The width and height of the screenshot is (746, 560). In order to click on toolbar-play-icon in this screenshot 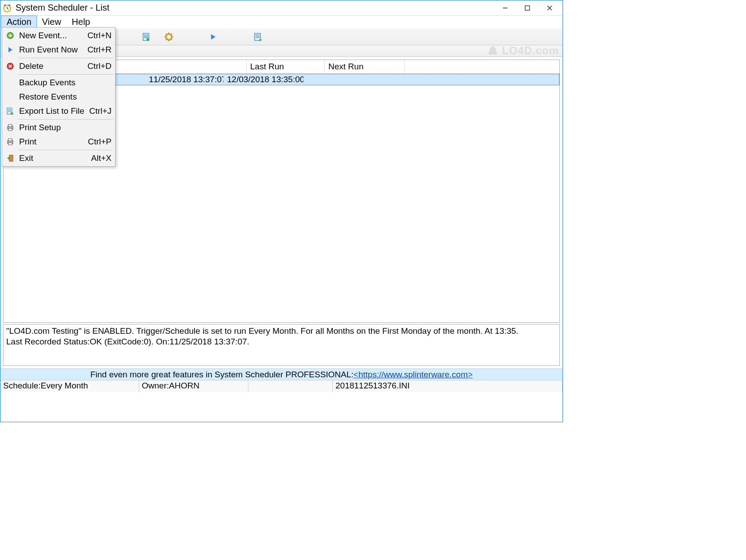, I will do `click(213, 37)`.